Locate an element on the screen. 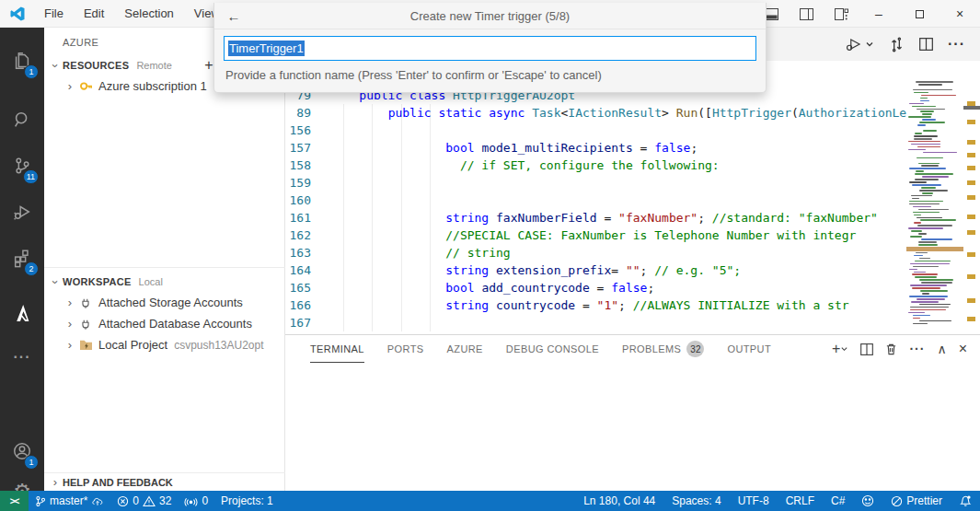 This screenshot has width=980, height=511. extensions-icon: 2 is located at coordinates (22, 258).